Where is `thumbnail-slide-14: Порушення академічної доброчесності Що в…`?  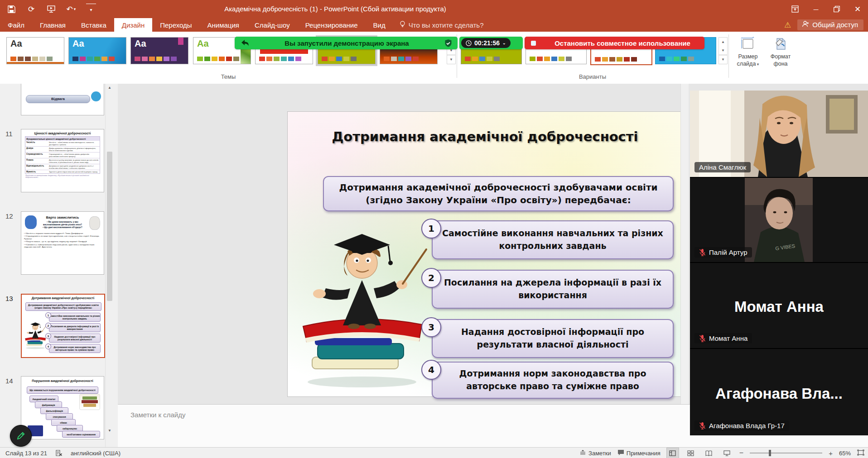
thumbnail-slide-14: Порушення академічної доброчесності Що в… is located at coordinates (63, 408).